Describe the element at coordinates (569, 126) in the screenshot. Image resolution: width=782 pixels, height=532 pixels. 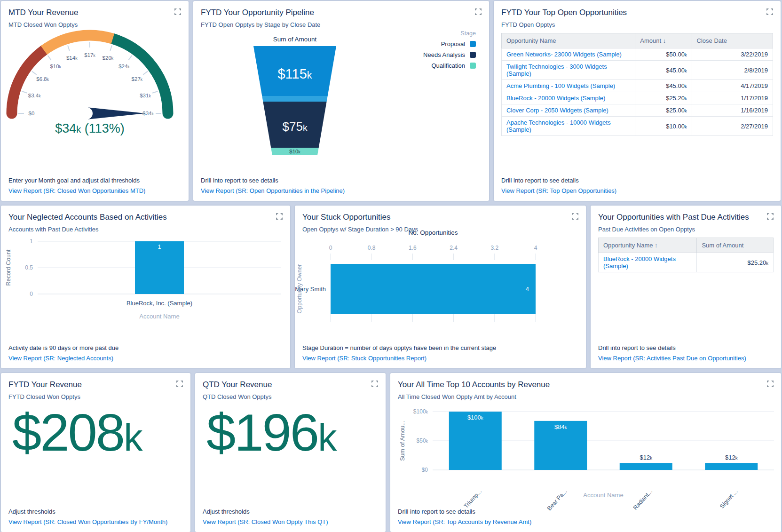
I see `cell-opportunity-name: Apache Technologies - 10000 Widgets (Sam…` at that location.